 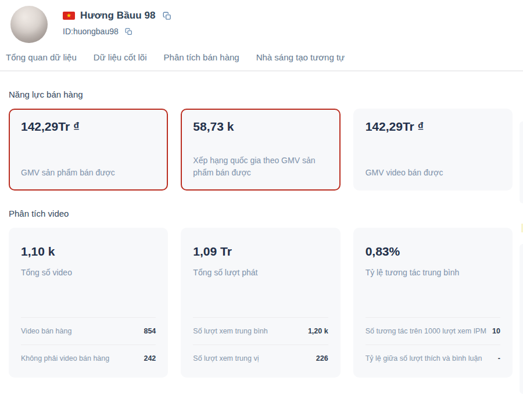 I want to click on section-title-sales: Năng lực bán hàng, so click(x=262, y=94).